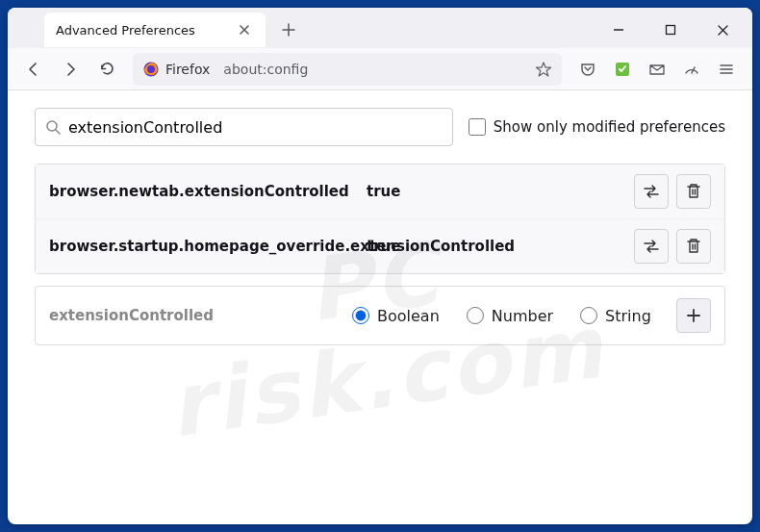  Describe the element at coordinates (657, 69) in the screenshot. I see `toolbar-icons` at that location.